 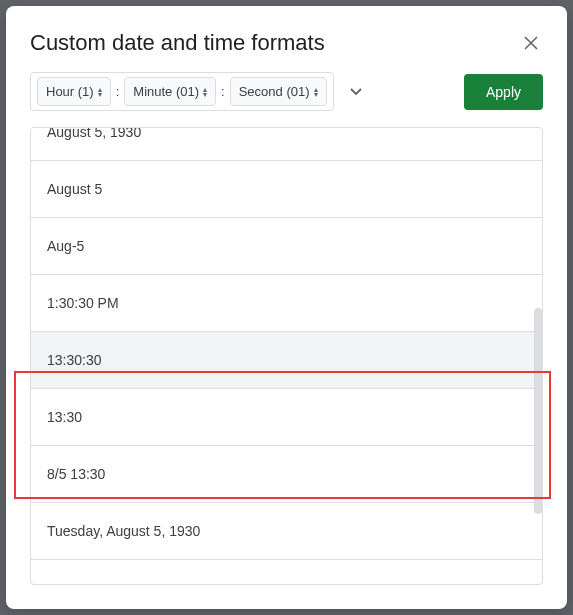 What do you see at coordinates (531, 43) in the screenshot?
I see `close-button` at bounding box center [531, 43].